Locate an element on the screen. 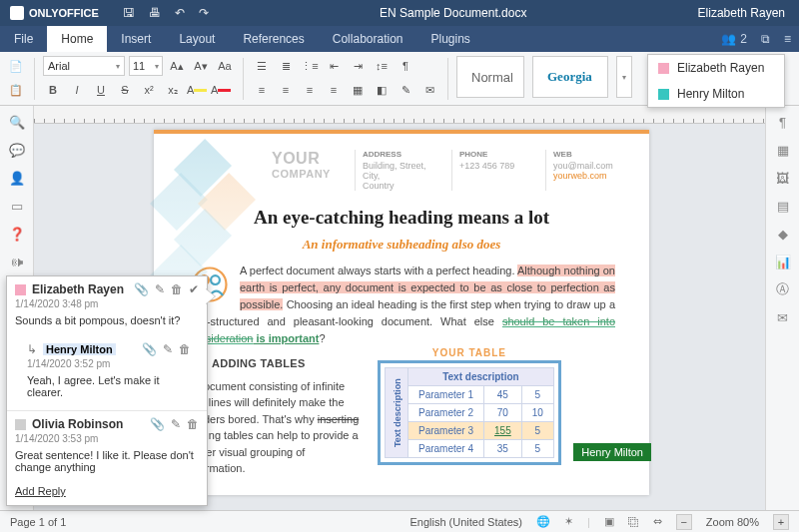 Image resolution: width=799 pixels, height=532 pixels. tab-insert: Insert is located at coordinates (136, 39).